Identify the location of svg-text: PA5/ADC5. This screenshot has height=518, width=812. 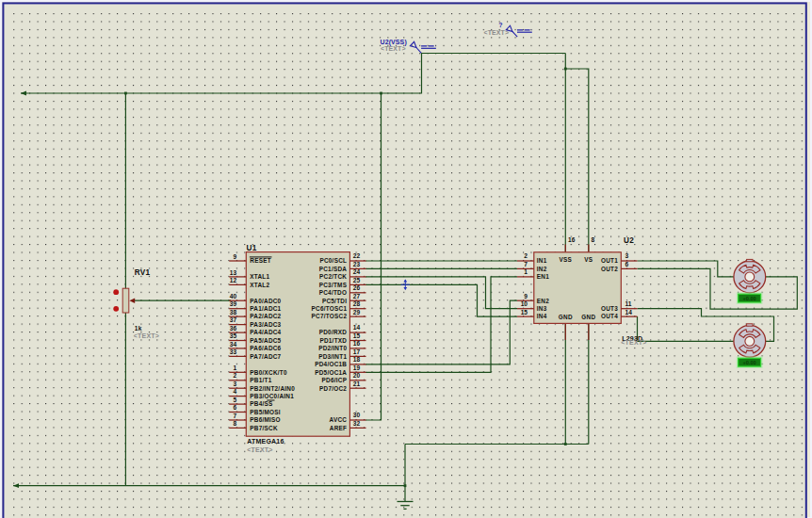
(266, 341).